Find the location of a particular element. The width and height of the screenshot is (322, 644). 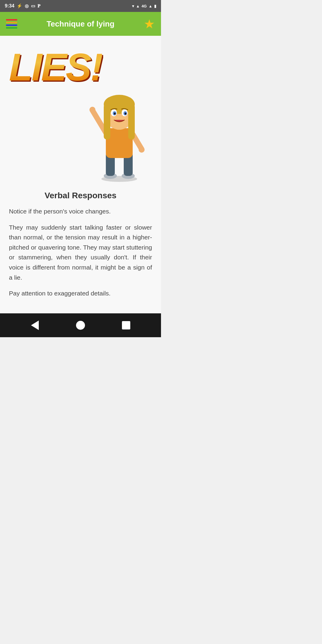

bottom-nav is located at coordinates (80, 325).